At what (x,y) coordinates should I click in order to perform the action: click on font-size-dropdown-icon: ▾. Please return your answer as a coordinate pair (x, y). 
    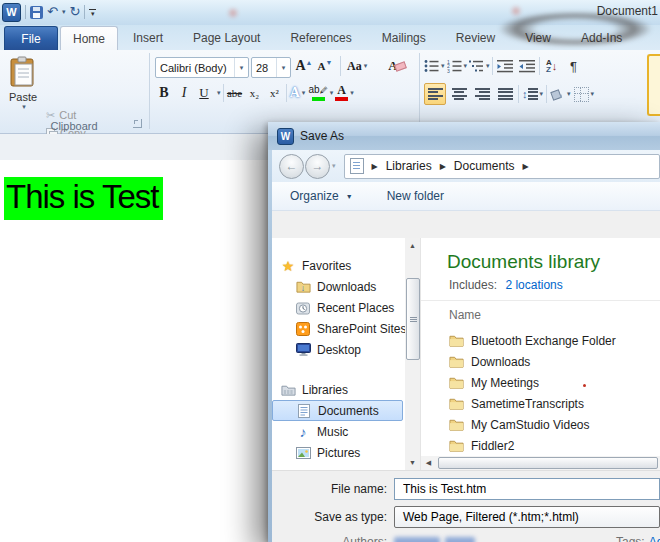
    Looking at the image, I should click on (283, 68).